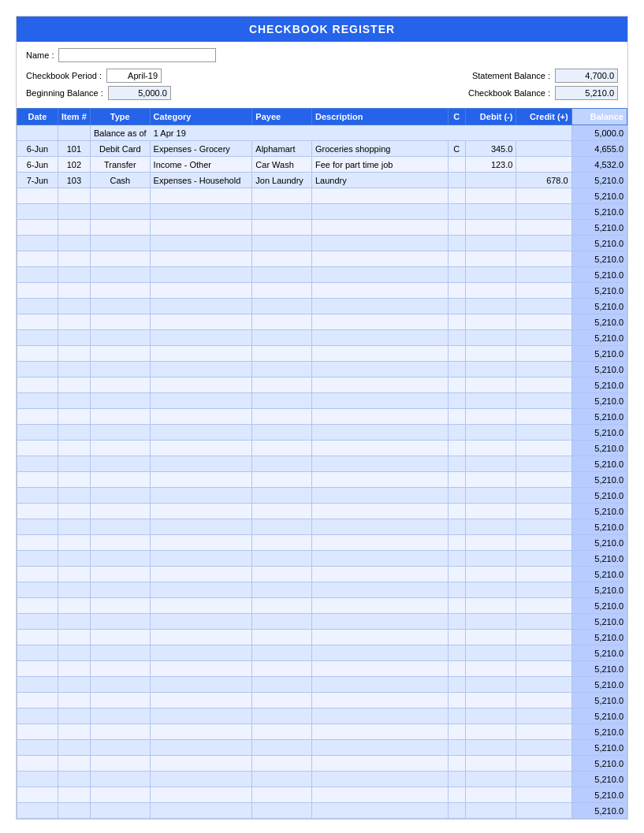  I want to click on table-cell: Transfer, so click(120, 165).